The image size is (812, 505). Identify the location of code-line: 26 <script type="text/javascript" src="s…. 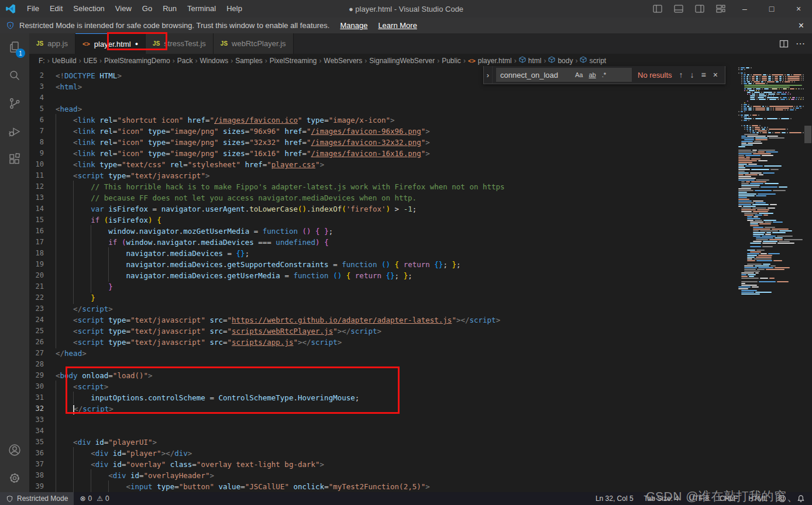
(383, 343).